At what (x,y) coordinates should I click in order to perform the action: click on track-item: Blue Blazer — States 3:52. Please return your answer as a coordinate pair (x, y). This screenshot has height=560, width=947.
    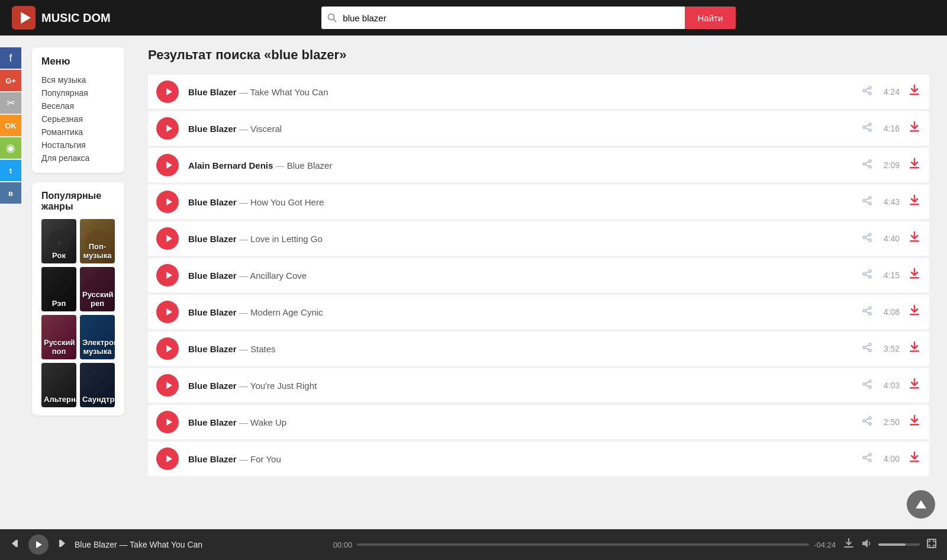
    Looking at the image, I should click on (539, 349).